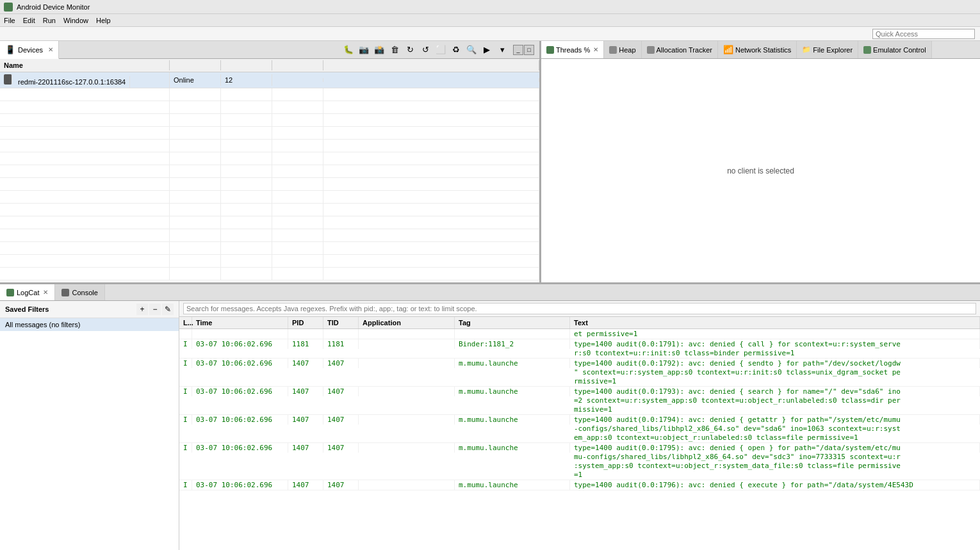 This screenshot has height=550, width=980. Describe the element at coordinates (28, 293) in the screenshot. I see `tab-logcat-label: LogCat` at that location.